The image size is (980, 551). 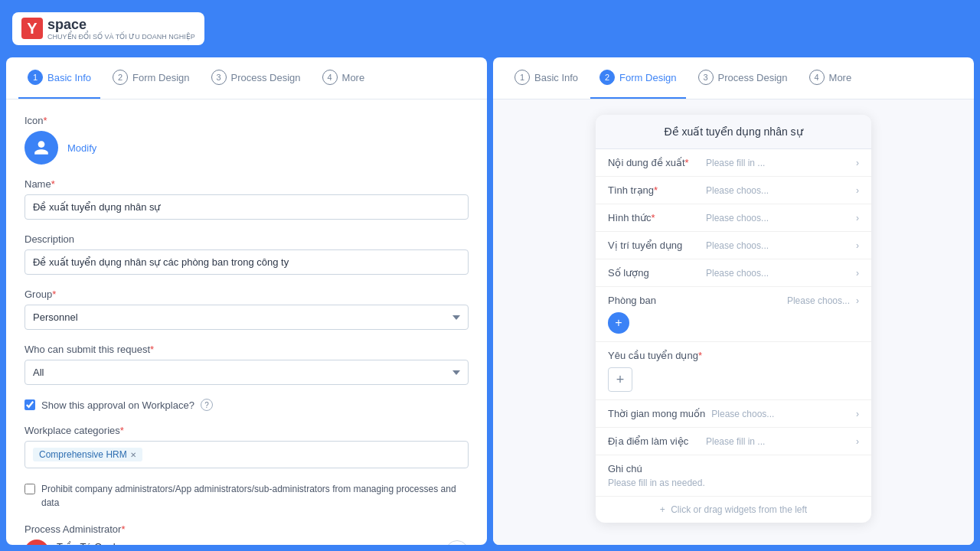 I want to click on left-tab-process-design: 3 Process Design, so click(x=256, y=78).